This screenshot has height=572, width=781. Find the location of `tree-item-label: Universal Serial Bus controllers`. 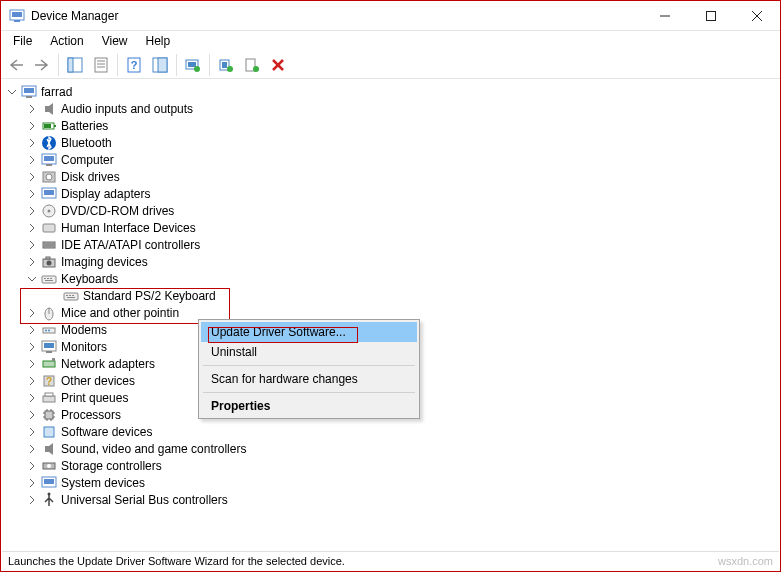

tree-item-label: Universal Serial Bus controllers is located at coordinates (144, 500).